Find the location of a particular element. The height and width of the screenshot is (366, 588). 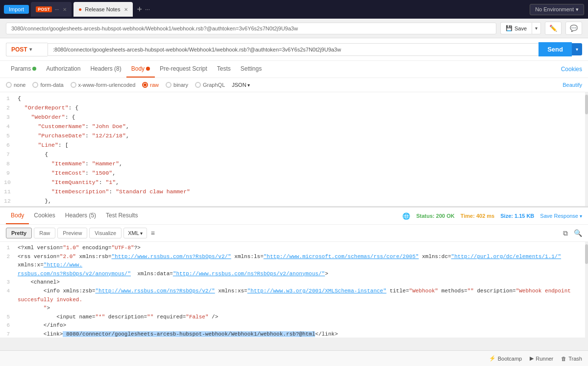

request-tabs-row: Params Authorization Headers (8) Body Pr… is located at coordinates (294, 70).